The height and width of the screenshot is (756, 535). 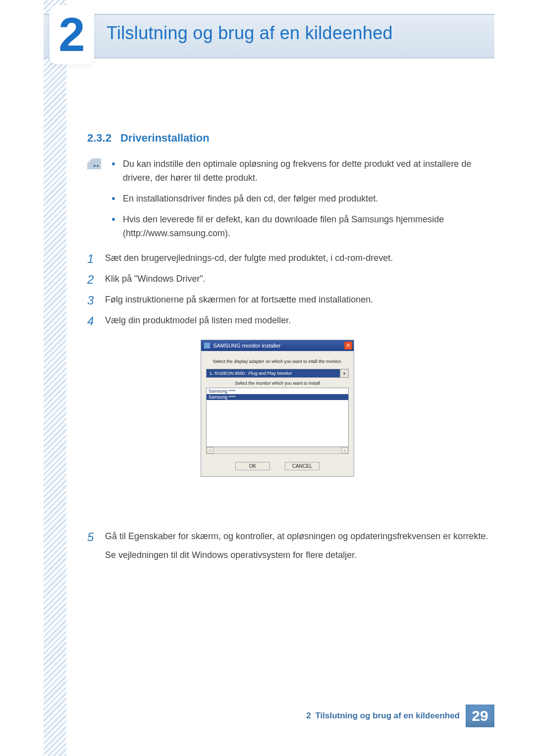 I want to click on step-item: 4 Vælg din produktmodel på listen med mo…, so click(x=288, y=321).